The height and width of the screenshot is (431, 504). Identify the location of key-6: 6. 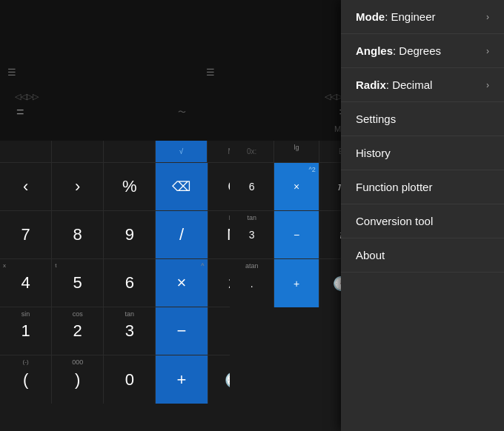
(130, 283).